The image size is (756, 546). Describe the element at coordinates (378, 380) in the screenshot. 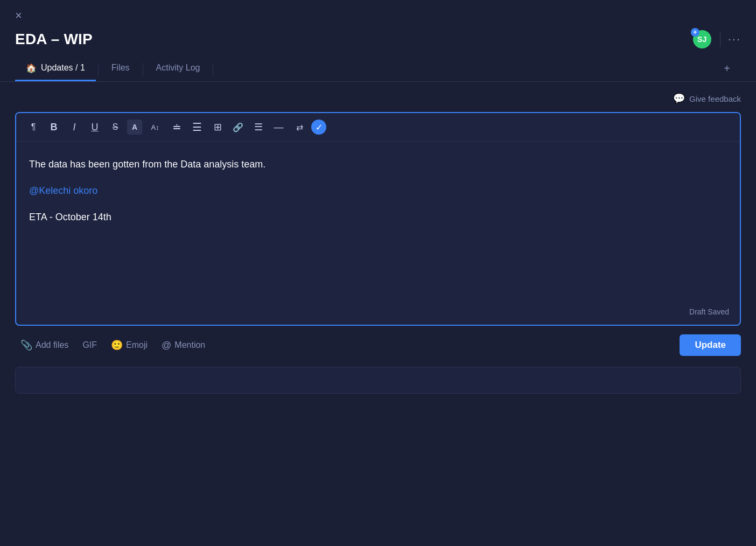

I see `bottom-hint-bar` at that location.